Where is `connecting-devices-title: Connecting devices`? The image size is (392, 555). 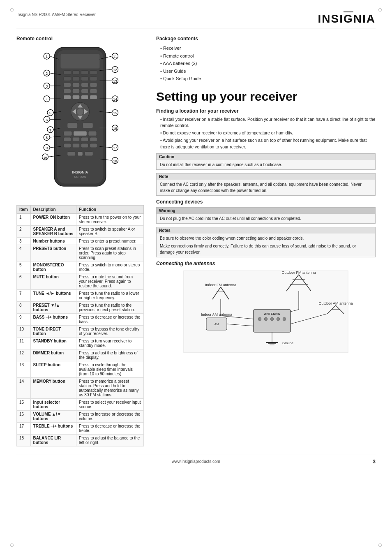 connecting-devices-title: Connecting devices is located at coordinates (266, 202).